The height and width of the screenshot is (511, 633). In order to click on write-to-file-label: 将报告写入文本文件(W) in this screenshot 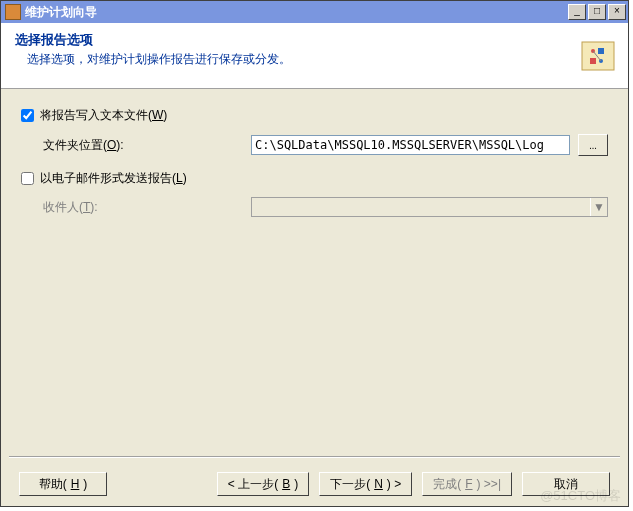, I will do `click(104, 116)`.